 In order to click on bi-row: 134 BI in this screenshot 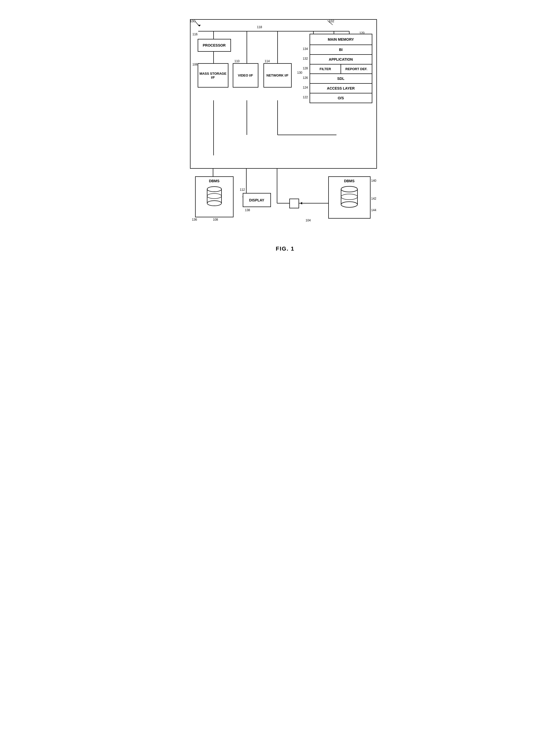, I will do `click(341, 50)`.